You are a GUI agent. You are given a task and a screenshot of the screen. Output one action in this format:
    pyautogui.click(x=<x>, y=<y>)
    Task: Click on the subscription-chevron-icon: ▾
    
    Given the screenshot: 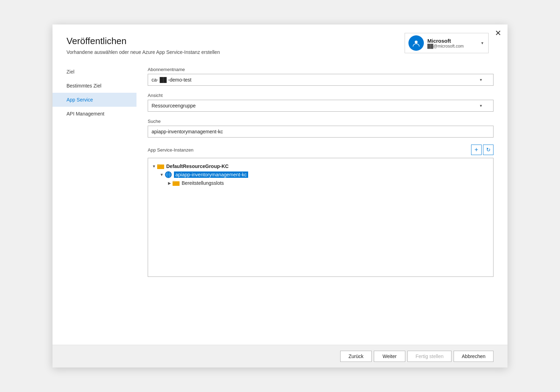 What is the action you would take?
    pyautogui.click(x=481, y=80)
    